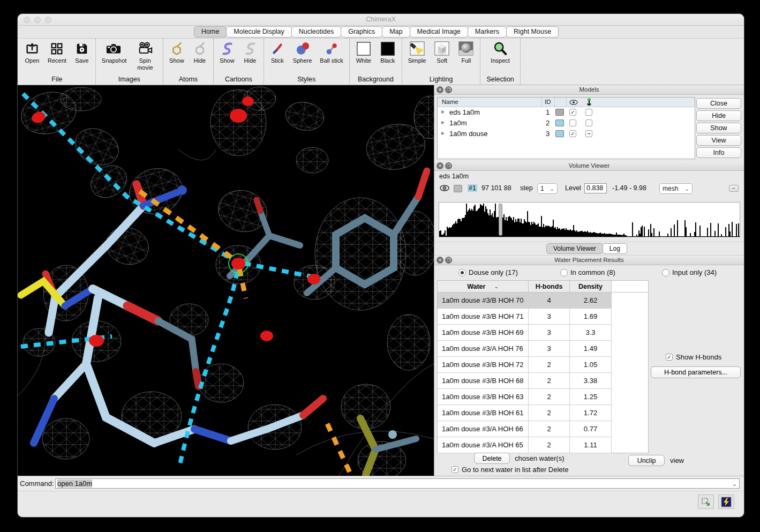 The height and width of the screenshot is (532, 760). Describe the element at coordinates (259, 32) in the screenshot. I see `tab-molecule-display: Molecule Display` at that location.